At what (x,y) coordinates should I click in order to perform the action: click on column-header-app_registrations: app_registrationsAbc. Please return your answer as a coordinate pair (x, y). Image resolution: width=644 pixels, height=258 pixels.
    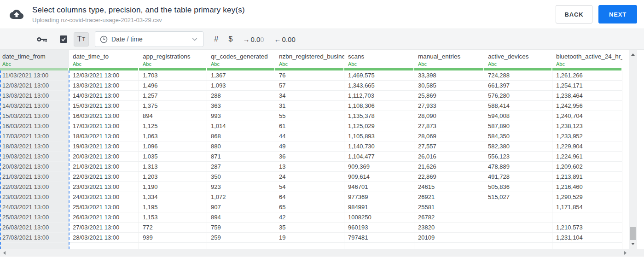
    Looking at the image, I should click on (173, 59).